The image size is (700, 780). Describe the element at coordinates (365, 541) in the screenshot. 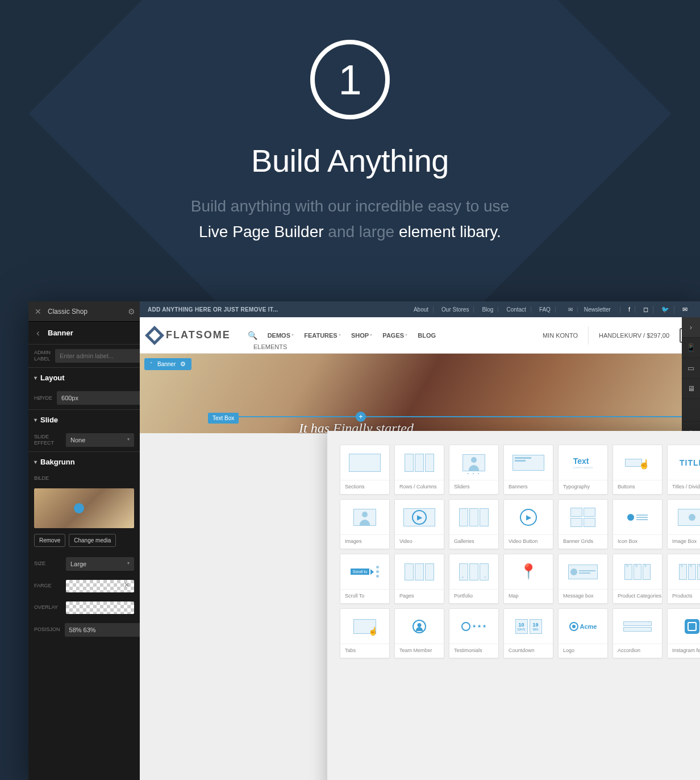

I see `element-label: Images` at that location.